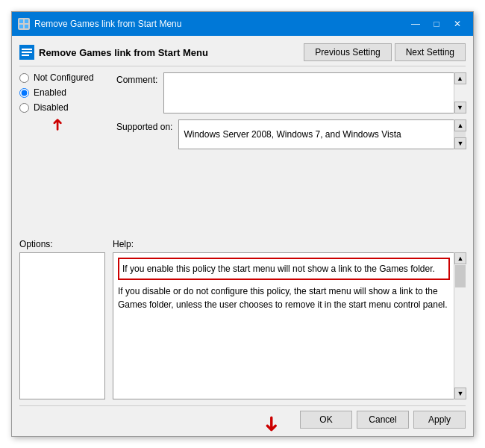 The image size is (485, 448). I want to click on policy-icon, so click(27, 52).